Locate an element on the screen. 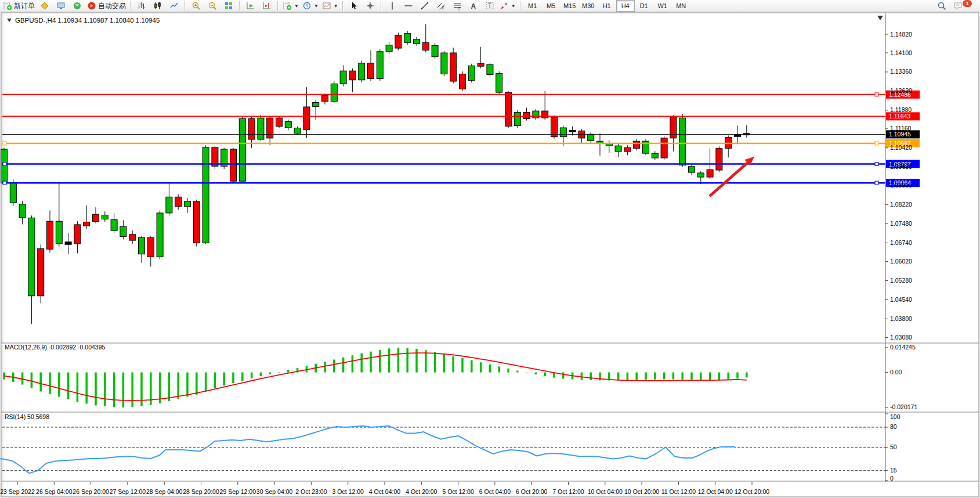 The height and width of the screenshot is (498, 980). time-tick-label: 26 Sep 04:00 is located at coordinates (55, 492).